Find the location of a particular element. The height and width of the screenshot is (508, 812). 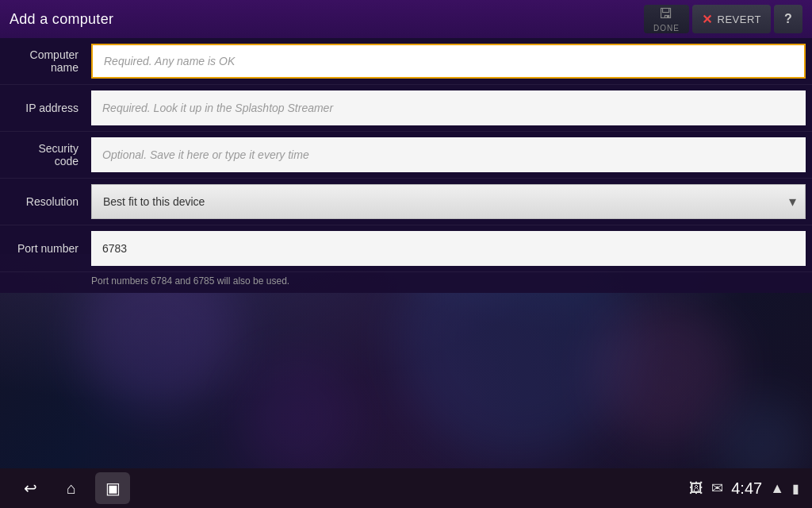

ip-address-input is located at coordinates (449, 108).